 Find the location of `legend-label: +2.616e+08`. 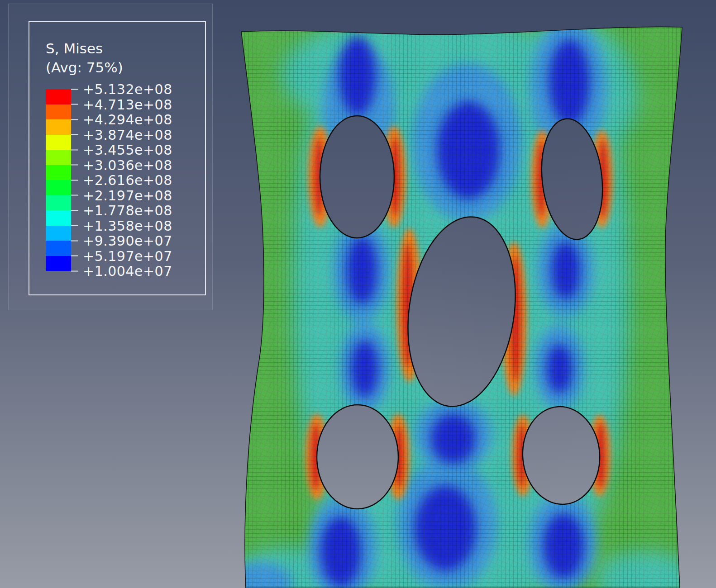

legend-label: +2.616e+08 is located at coordinates (122, 180).